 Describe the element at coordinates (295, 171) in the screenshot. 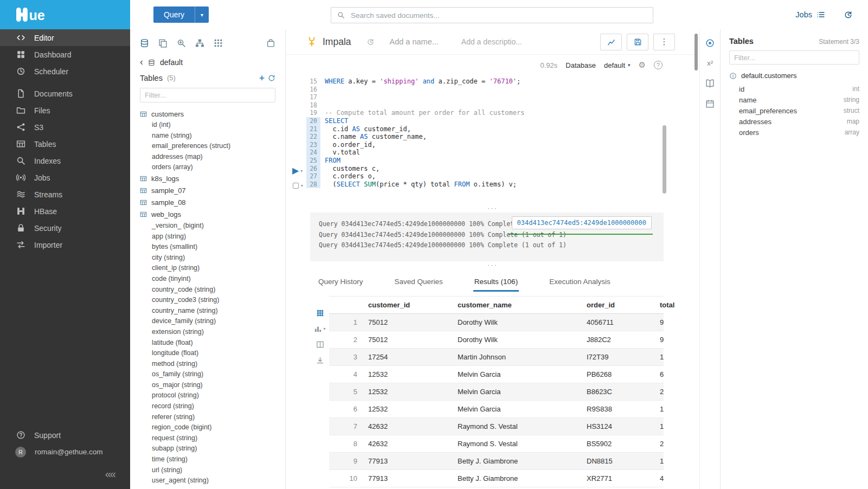

I see `run-query-button: ▶` at that location.